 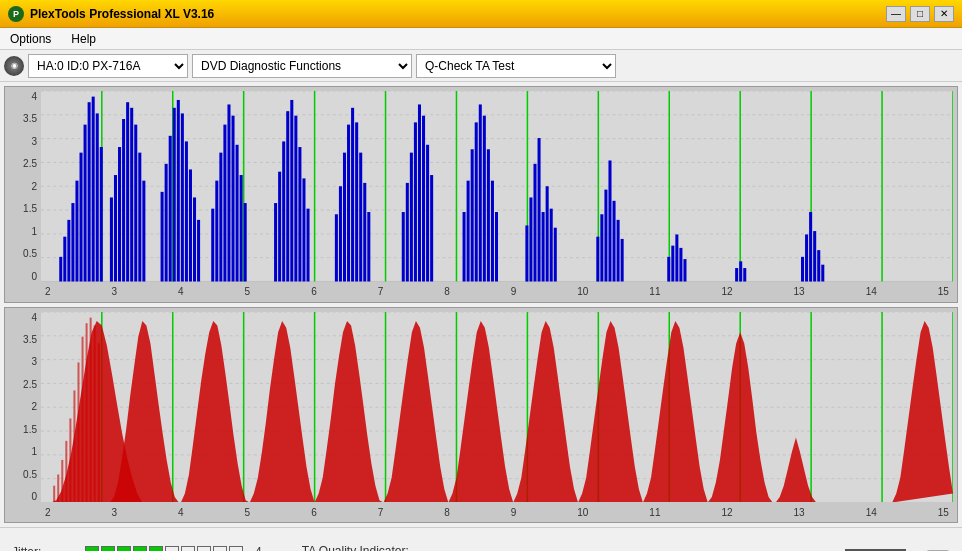 I want to click on jitter-value: 4, so click(x=258, y=548).